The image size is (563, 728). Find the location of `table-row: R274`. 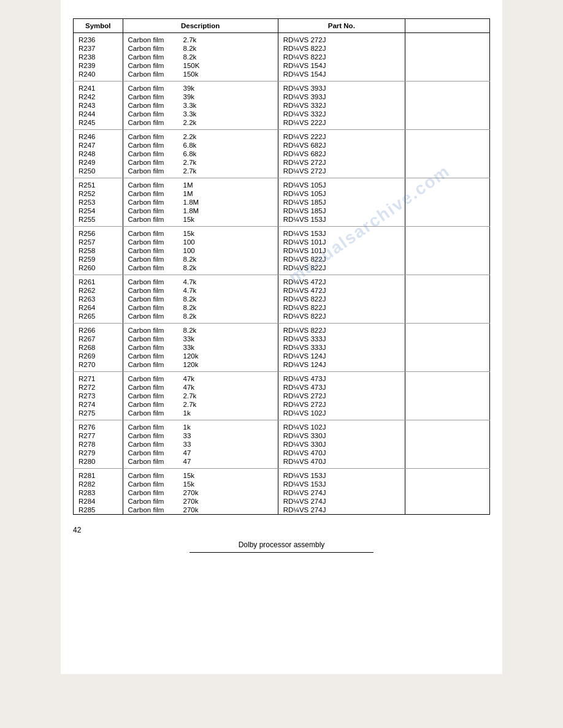

table-row: R274 is located at coordinates (98, 404).